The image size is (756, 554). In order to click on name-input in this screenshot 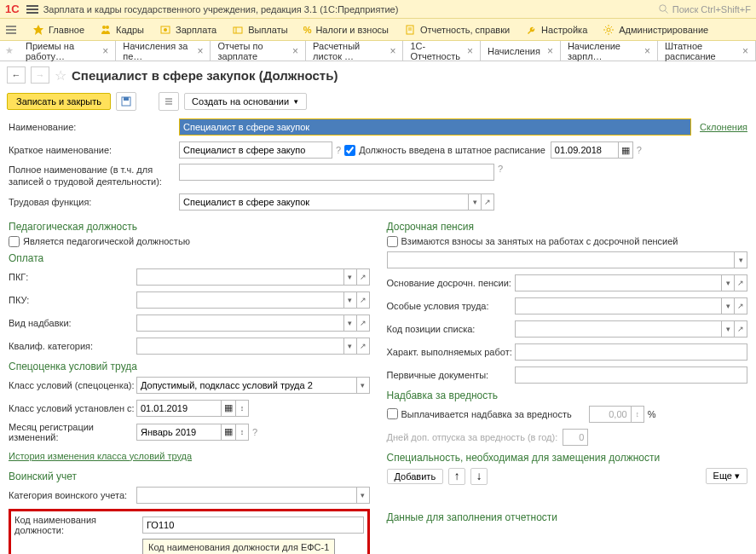, I will do `click(435, 127)`.